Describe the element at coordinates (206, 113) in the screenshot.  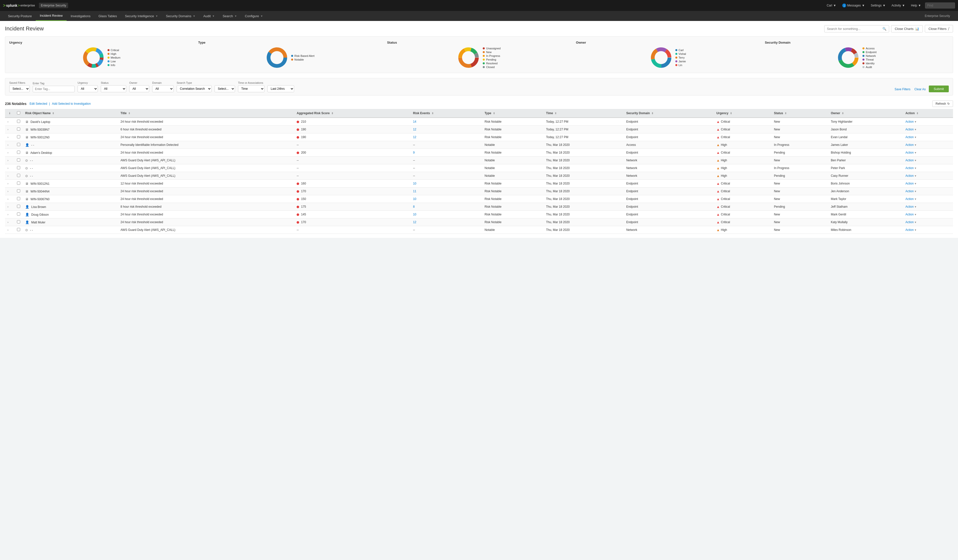
I see `col-title: Title ⇕` at that location.